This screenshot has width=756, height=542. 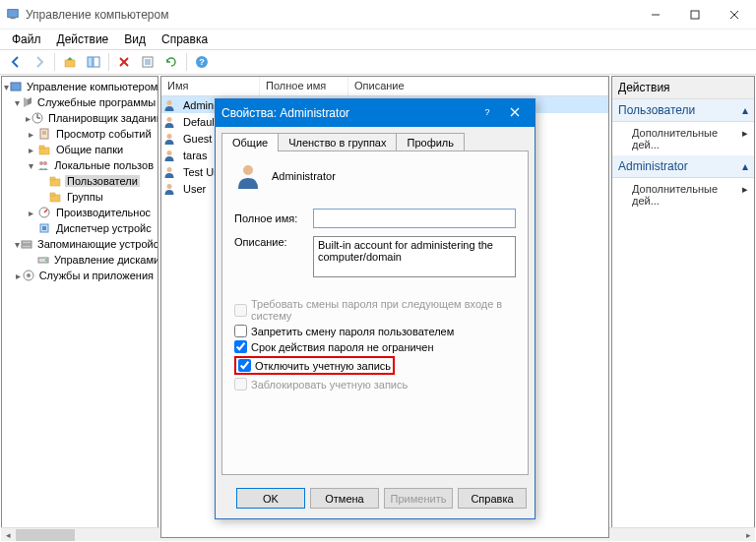 What do you see at coordinates (304, 87) in the screenshot?
I see `col-fullname: Полное имя` at bounding box center [304, 87].